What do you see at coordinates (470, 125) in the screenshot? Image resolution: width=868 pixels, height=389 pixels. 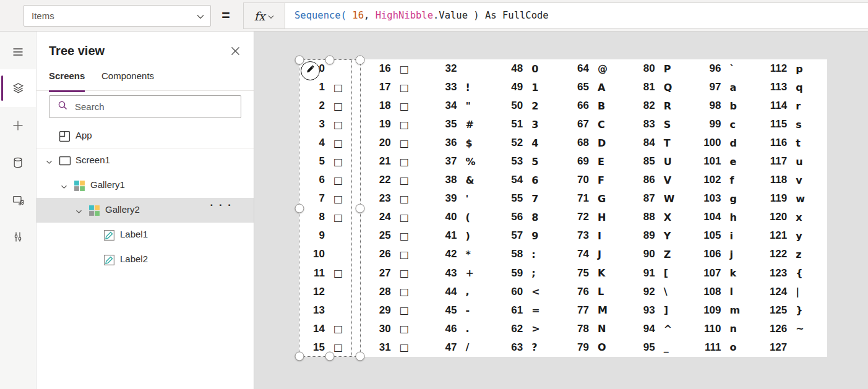 I see `ascii-char-label: #` at bounding box center [470, 125].